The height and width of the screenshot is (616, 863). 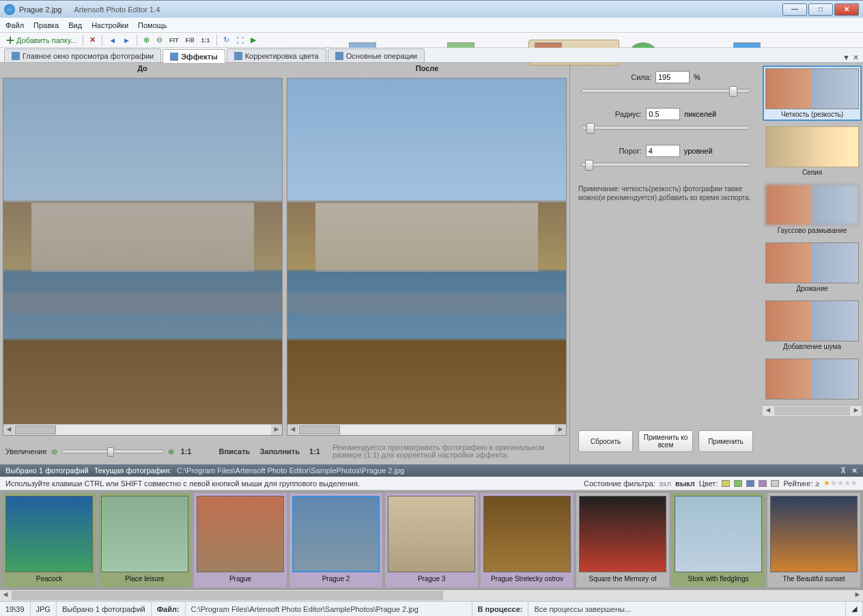 I want to click on status-count: 19\39, so click(x=15, y=609).